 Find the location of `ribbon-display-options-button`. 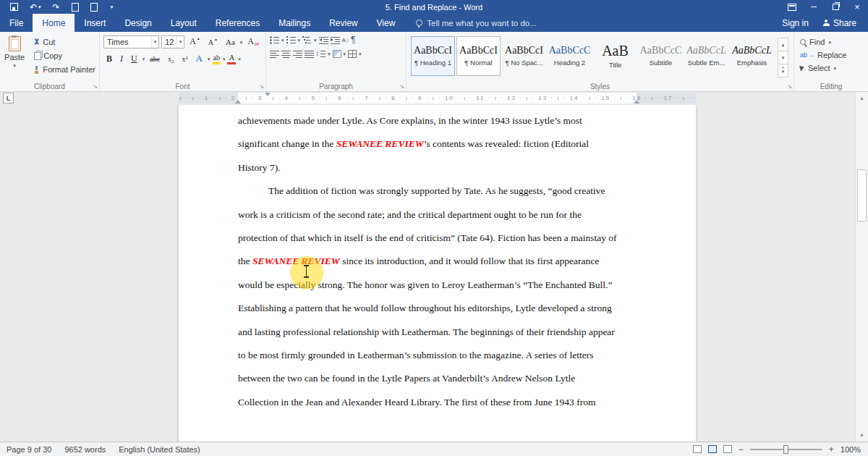

ribbon-display-options-button is located at coordinates (792, 7).